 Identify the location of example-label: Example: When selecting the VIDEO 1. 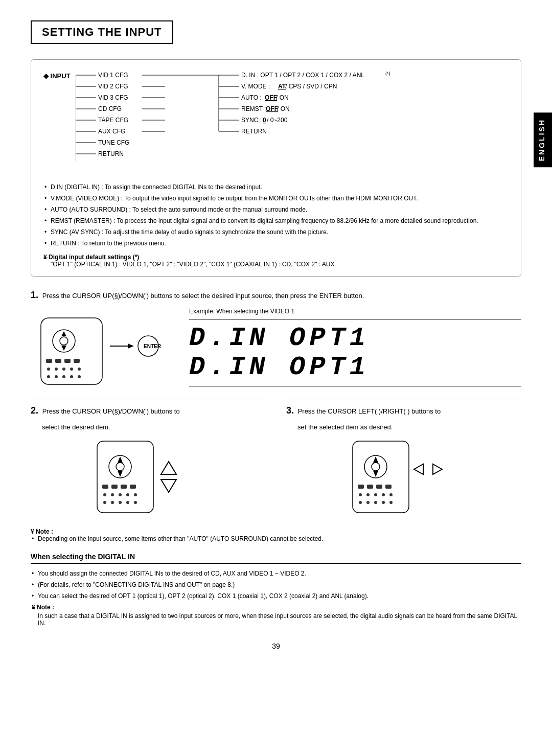
(355, 311).